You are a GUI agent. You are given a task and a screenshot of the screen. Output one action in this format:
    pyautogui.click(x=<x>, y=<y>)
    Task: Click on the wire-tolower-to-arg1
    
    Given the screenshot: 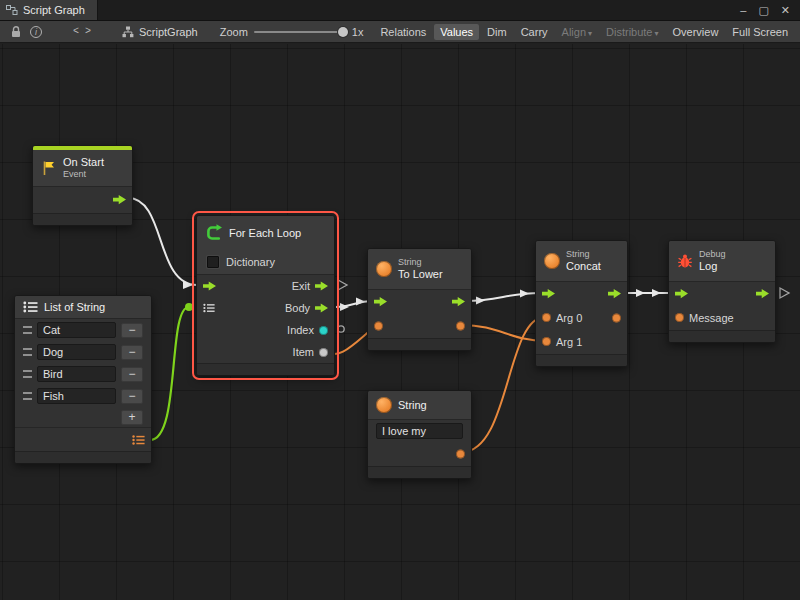 What is the action you would take?
    pyautogui.click(x=504, y=333)
    